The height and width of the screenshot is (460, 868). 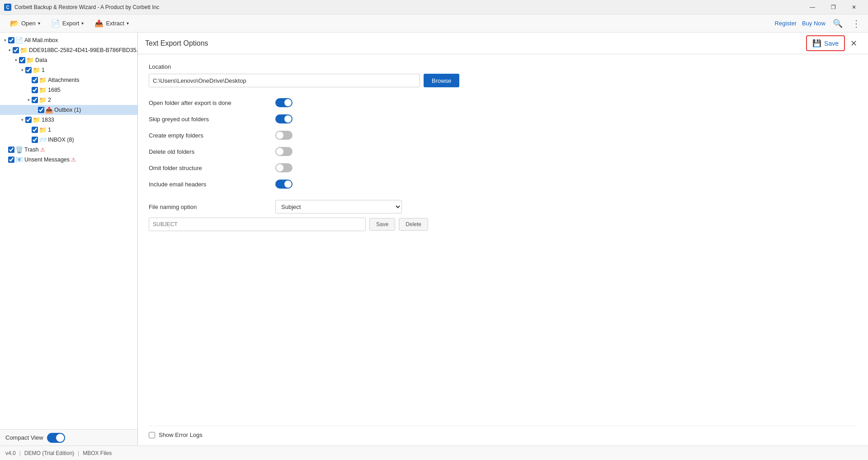 What do you see at coordinates (43, 70) in the screenshot?
I see `tree-label: 1` at bounding box center [43, 70].